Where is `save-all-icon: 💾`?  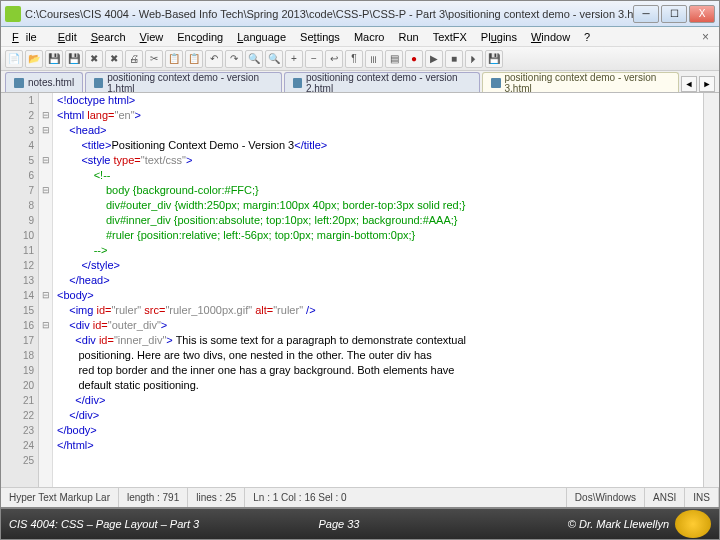 save-all-icon: 💾 is located at coordinates (74, 59).